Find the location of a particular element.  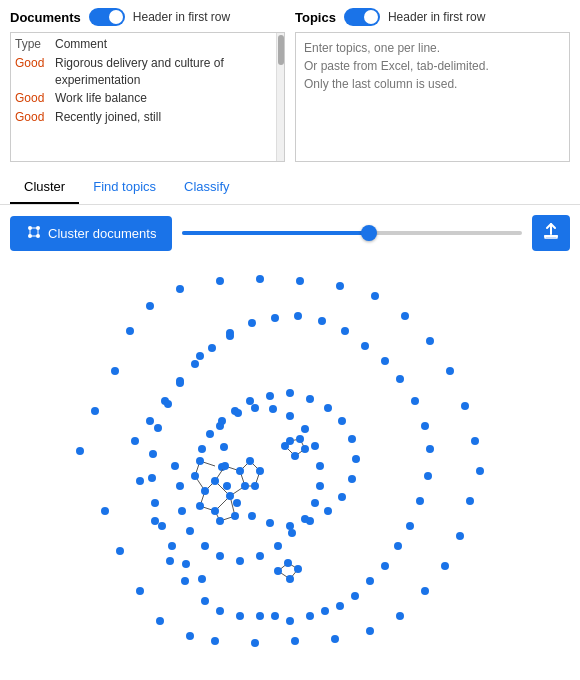

documents-title: Documents is located at coordinates (46, 18).